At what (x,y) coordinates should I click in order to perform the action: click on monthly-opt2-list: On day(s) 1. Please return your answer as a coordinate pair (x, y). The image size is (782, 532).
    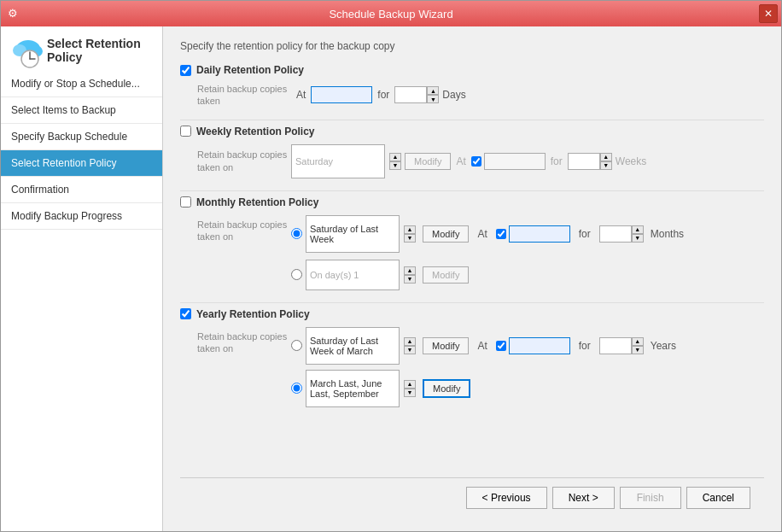
    Looking at the image, I should click on (353, 275).